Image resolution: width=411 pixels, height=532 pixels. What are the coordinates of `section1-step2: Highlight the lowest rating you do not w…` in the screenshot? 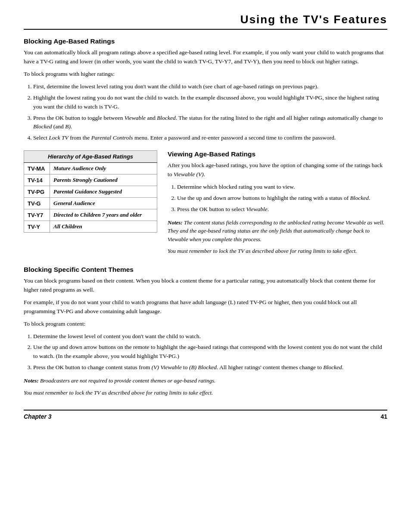 It's located at (210, 103).